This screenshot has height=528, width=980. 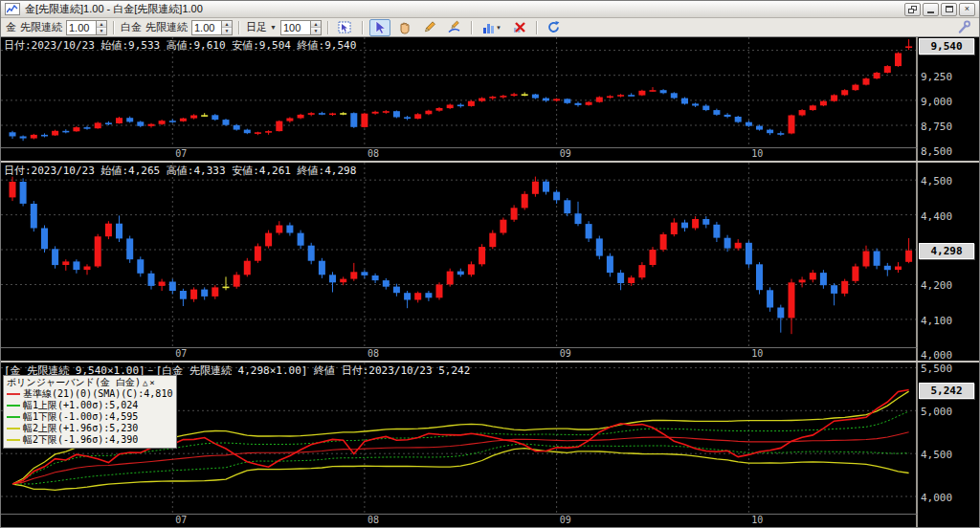 I want to click on platinum-series-label: 先限連続, so click(x=167, y=27).